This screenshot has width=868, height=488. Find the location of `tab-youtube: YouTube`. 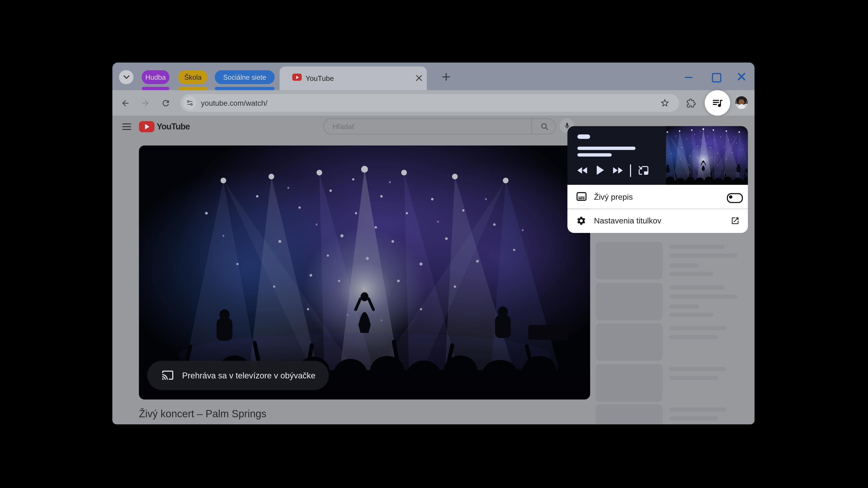

tab-youtube: YouTube is located at coordinates (353, 78).